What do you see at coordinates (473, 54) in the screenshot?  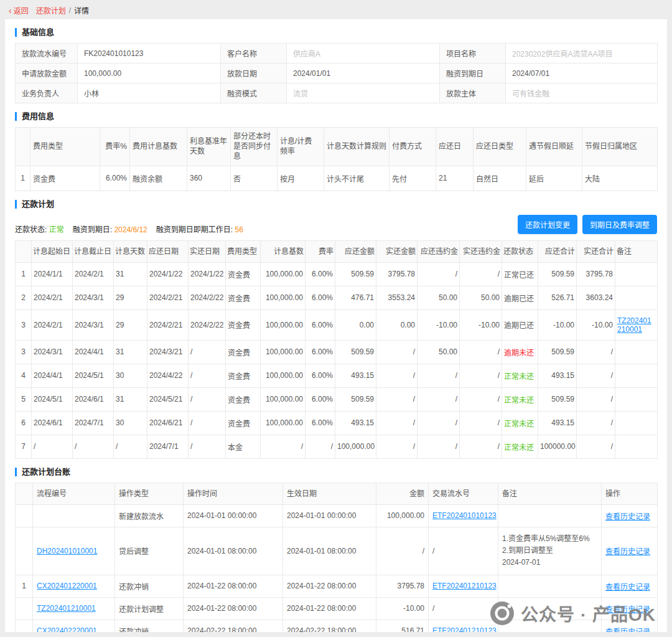 I see `field-label: 项目名称` at bounding box center [473, 54].